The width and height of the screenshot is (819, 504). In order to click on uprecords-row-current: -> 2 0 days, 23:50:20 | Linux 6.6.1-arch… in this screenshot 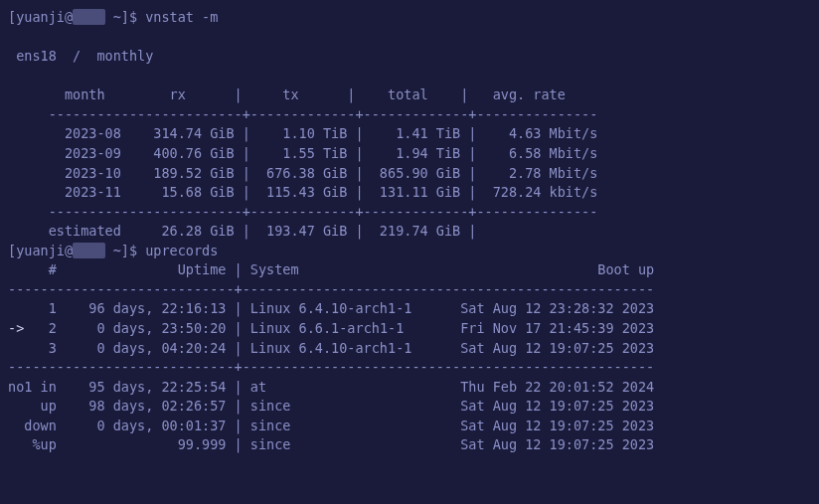, I will do `click(331, 328)`.